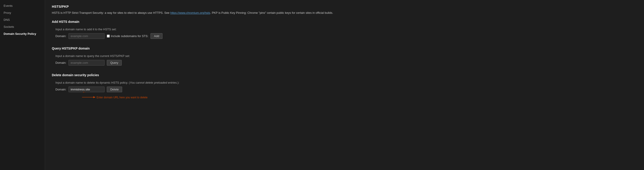 This screenshot has height=170, width=644. I want to click on delete-form-wrapper: Domain: ← Enter domain URL, so click(344, 93).